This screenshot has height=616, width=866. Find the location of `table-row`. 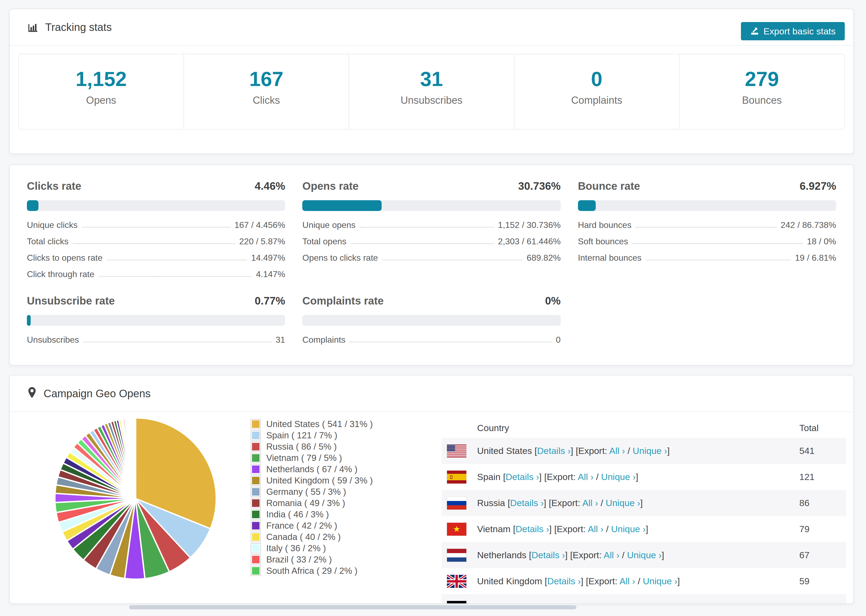

table-row is located at coordinates (644, 599).